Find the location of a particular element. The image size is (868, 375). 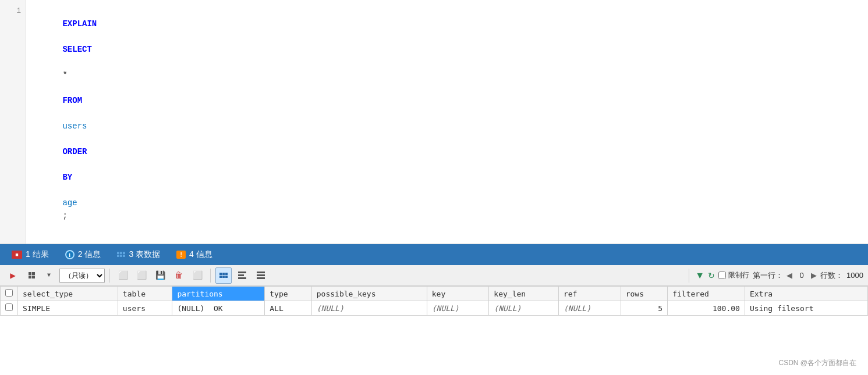

first-row-label: 第一行： is located at coordinates (768, 276).